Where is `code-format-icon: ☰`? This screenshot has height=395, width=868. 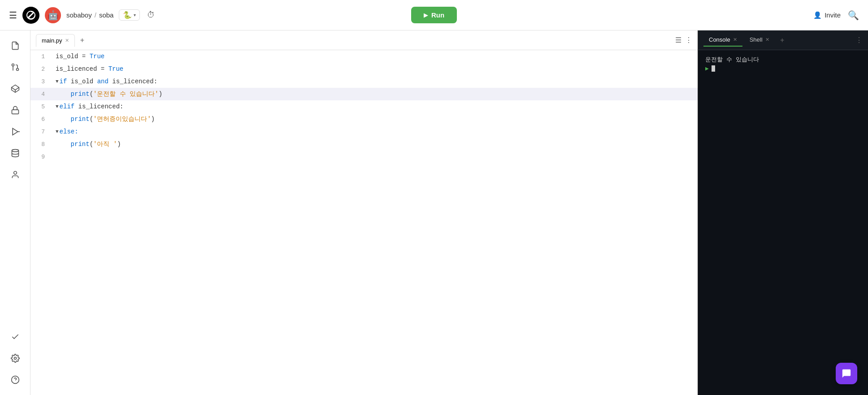
code-format-icon: ☰ is located at coordinates (678, 40).